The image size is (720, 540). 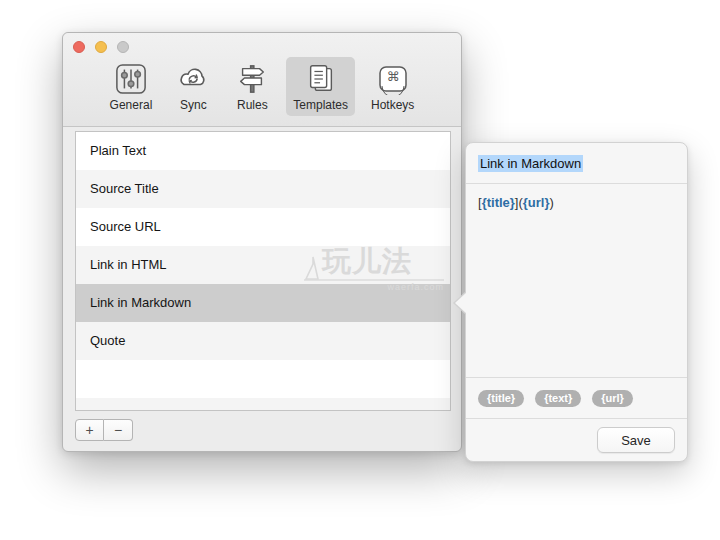 I want to click on remove-template-button: −, so click(x=118, y=430).